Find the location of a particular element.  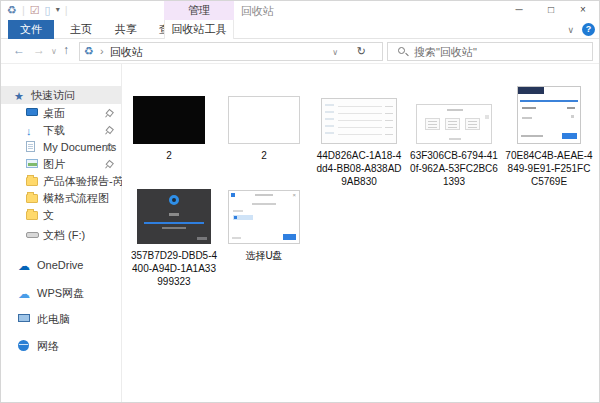

pictures-icon is located at coordinates (32, 164).